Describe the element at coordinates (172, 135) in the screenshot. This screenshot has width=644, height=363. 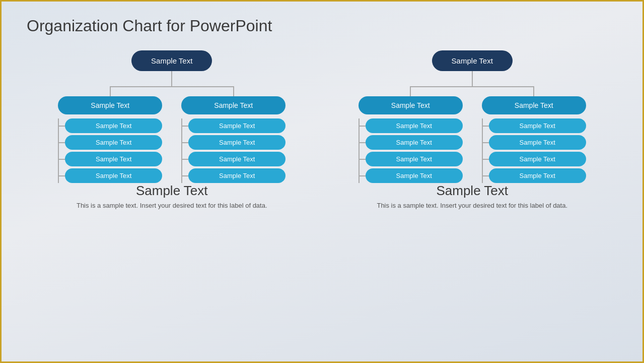
I see `left-branches: Sample Text Sample Text Sample Text Samp…` at that location.